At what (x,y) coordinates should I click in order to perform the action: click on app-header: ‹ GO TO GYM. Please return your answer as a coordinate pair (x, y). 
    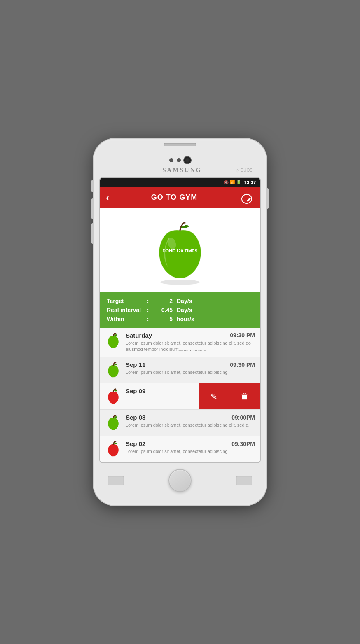
    Looking at the image, I should click on (180, 198).